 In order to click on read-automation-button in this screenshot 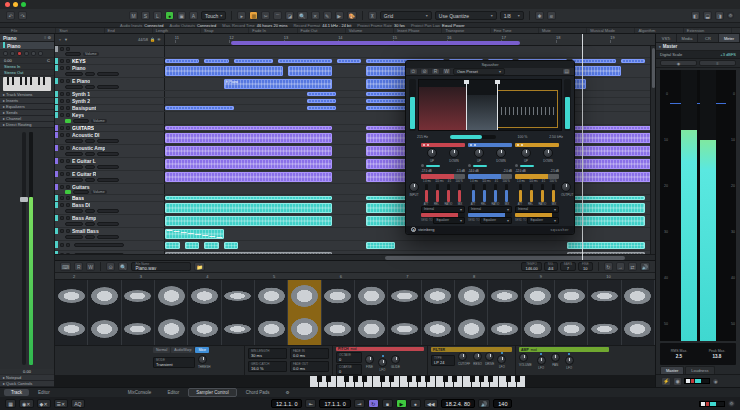, I will do `click(68, 192)`.